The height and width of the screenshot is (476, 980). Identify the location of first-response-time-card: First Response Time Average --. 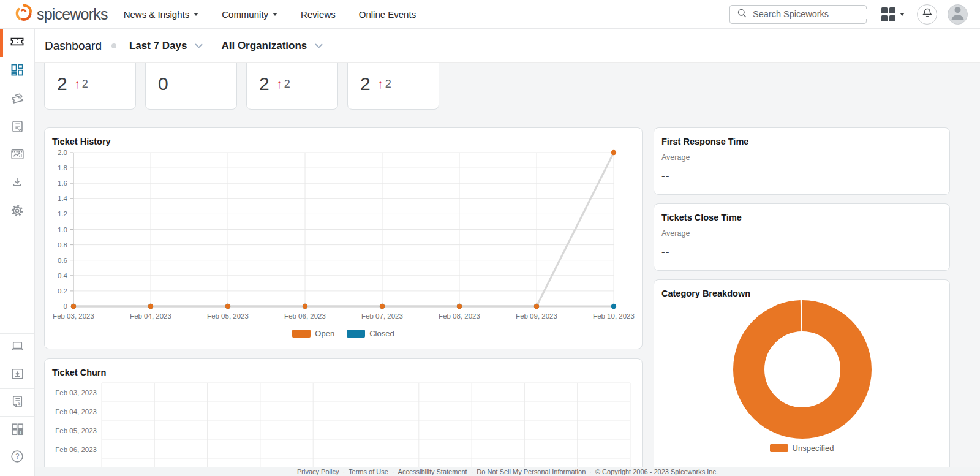
(802, 161).